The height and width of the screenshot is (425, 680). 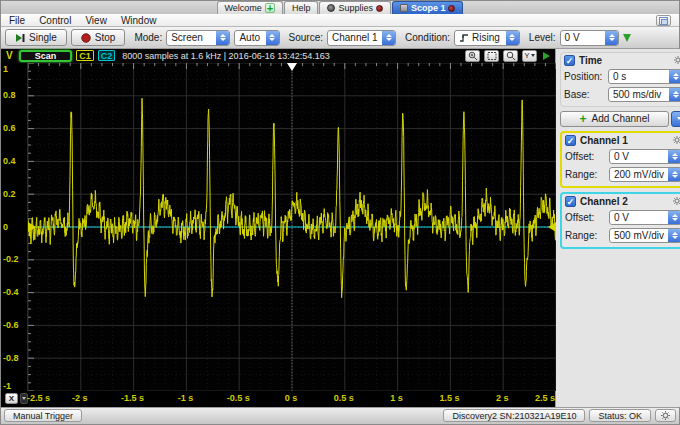 What do you see at coordinates (570, 60) in the screenshot?
I see `time-checkbox: ✓` at bounding box center [570, 60].